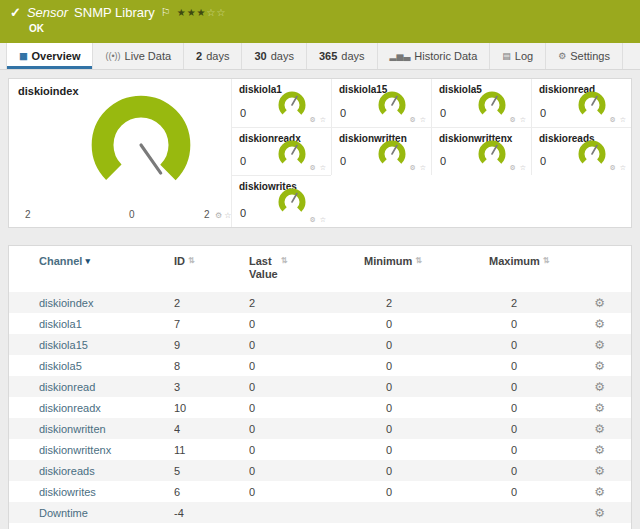 This screenshot has width=640, height=529. Describe the element at coordinates (320, 302) in the screenshot. I see `table-row-diskioindex: diskioindex 2 2 2 2 ⚙` at that location.